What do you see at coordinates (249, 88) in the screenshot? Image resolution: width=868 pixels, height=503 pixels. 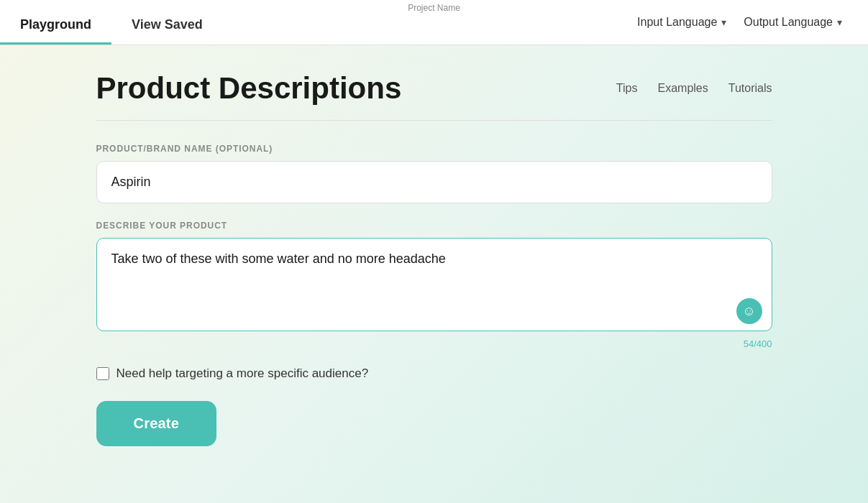 I see `page-title: Product Descriptions` at bounding box center [249, 88].